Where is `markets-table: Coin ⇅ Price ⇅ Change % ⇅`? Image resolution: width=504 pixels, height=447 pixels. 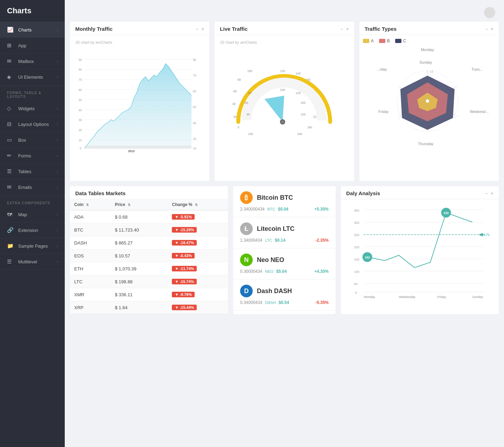
markets-table: Coin ⇅ Price ⇅ Change % ⇅ is located at coordinates (149, 257).